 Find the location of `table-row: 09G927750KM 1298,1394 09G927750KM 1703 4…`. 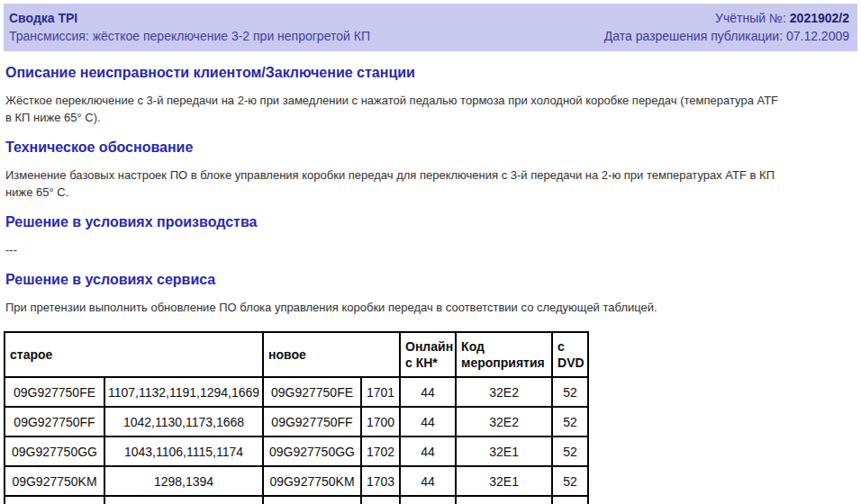

table-row: 09G927750KM 1298,1394 09G927750KM 1703 4… is located at coordinates (296, 481).